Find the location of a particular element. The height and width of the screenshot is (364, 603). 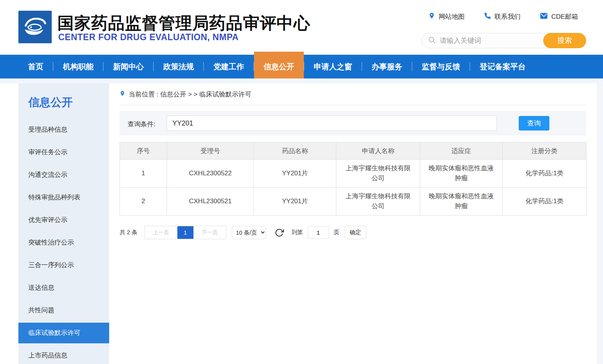

pagination-total: 共 2 条 is located at coordinates (129, 233).